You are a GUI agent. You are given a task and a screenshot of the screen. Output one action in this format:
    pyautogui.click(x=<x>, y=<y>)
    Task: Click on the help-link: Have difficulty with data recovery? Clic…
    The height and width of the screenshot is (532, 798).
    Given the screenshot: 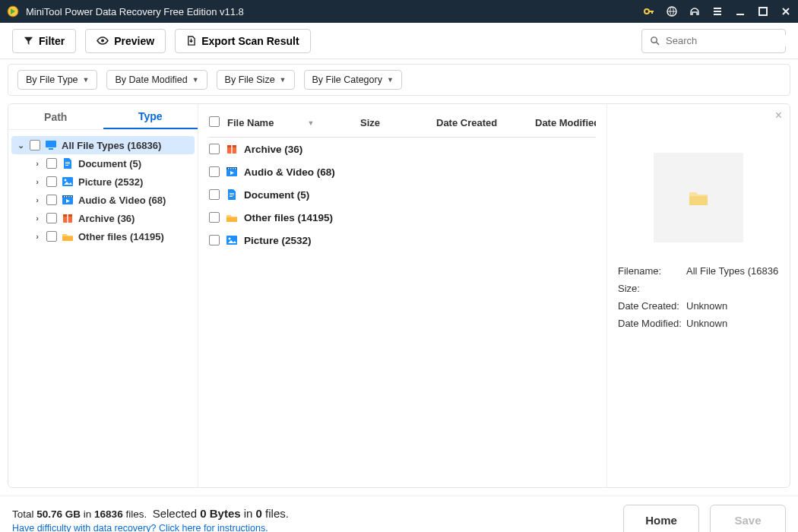 What is the action you would take?
    pyautogui.click(x=140, y=527)
    